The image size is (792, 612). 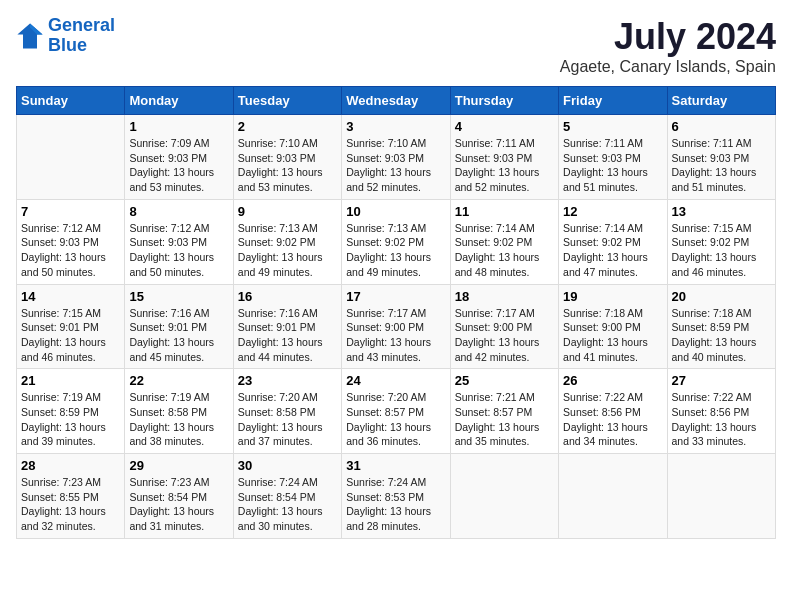 I want to click on weekday-header-sunday: Sunday, so click(x=71, y=101).